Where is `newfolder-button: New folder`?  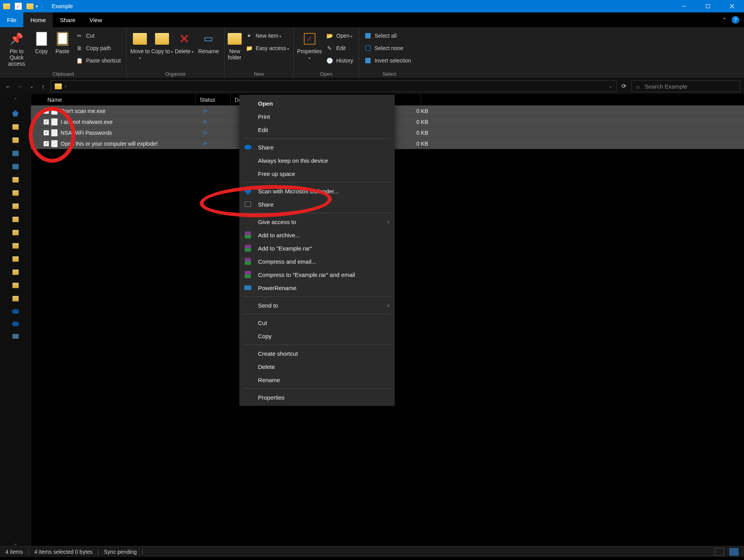
newfolder-button: New folder is located at coordinates (235, 45).